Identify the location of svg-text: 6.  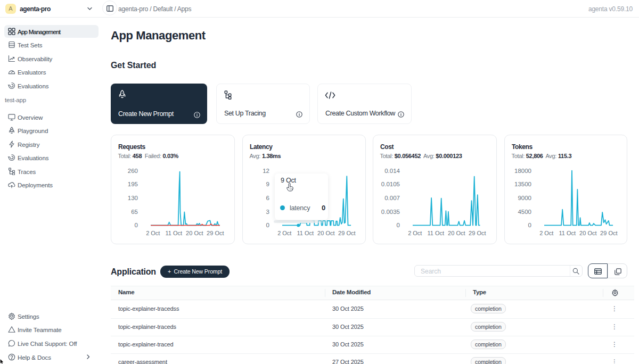
(268, 198).